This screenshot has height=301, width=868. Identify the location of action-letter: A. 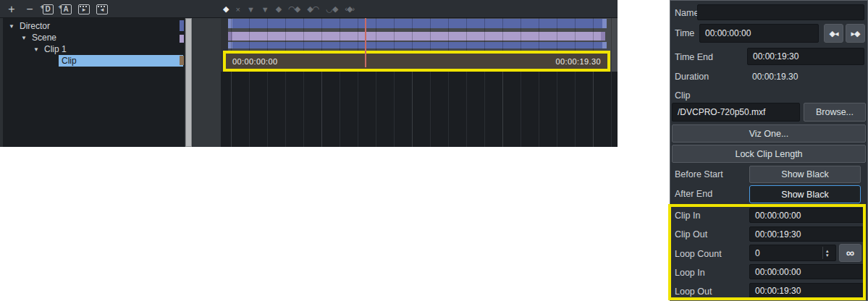
(65, 9).